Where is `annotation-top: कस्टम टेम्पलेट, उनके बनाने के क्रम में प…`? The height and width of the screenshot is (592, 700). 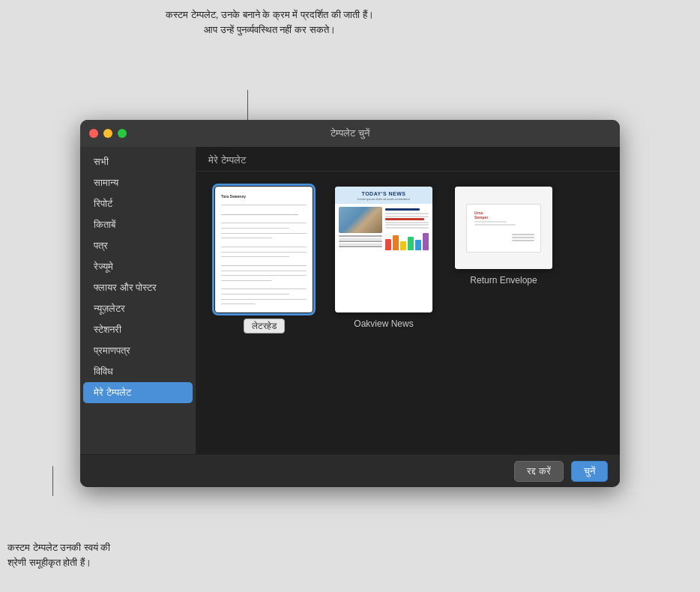 annotation-top: कस्टम टेम्पलेट, उनके बनाने के क्रम में प… is located at coordinates (270, 22).